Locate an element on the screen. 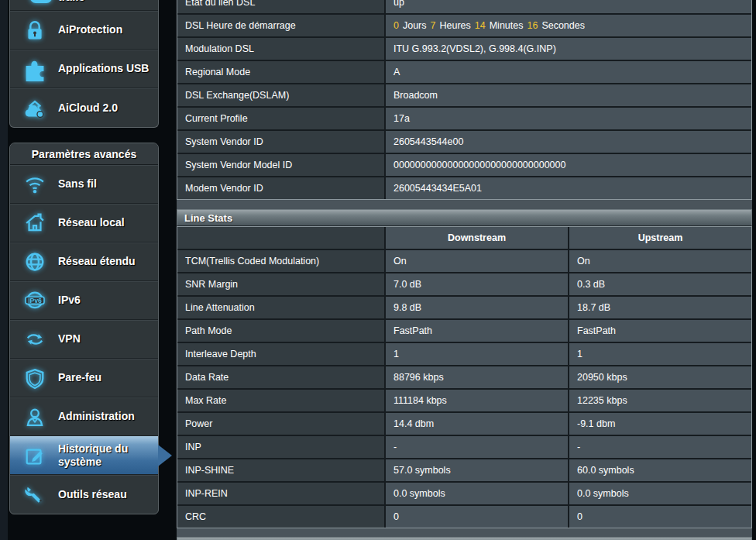 This screenshot has width=756, height=540. uptime-minutes: 14 is located at coordinates (480, 26).